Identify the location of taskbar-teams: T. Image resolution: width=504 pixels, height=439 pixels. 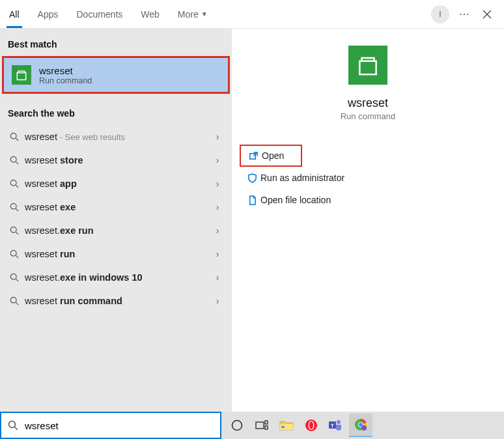
(336, 425).